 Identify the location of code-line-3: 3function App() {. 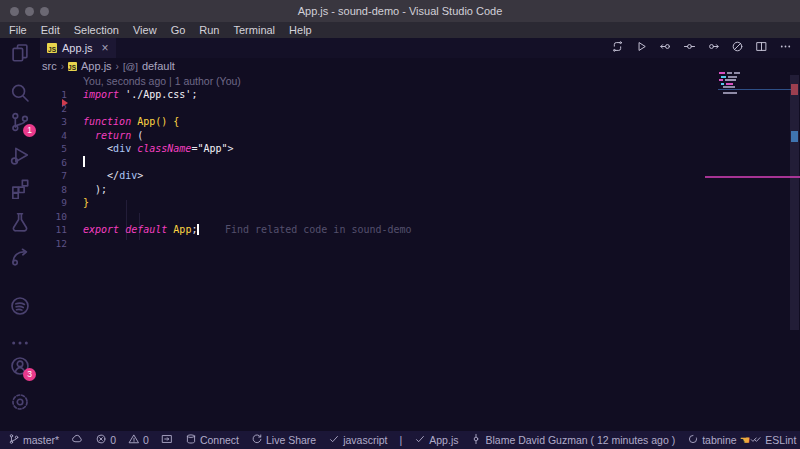
(420, 122).